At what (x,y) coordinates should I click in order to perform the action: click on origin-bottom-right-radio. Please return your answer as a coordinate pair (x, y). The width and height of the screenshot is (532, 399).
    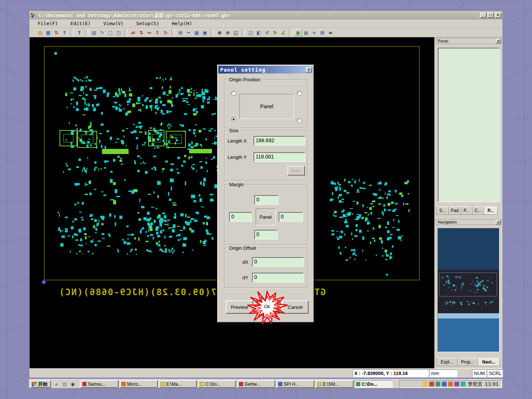
    Looking at the image, I should click on (299, 120).